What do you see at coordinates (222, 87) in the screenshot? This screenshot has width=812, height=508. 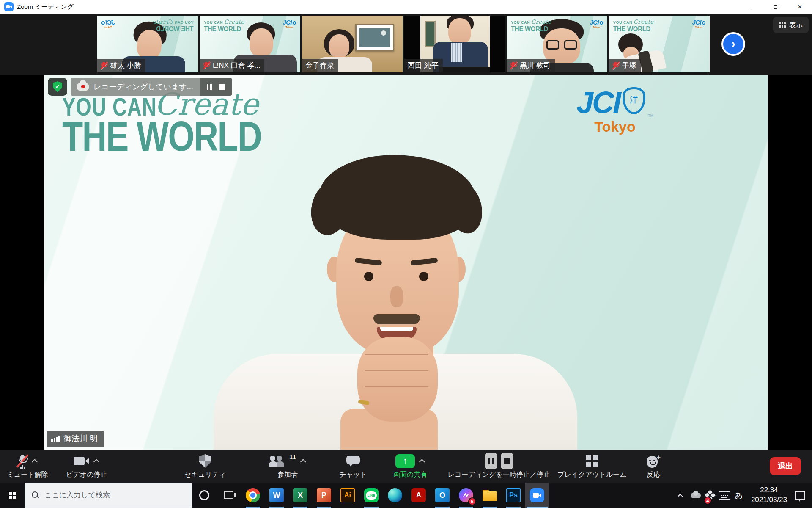 I see `stop-recording-button` at bounding box center [222, 87].